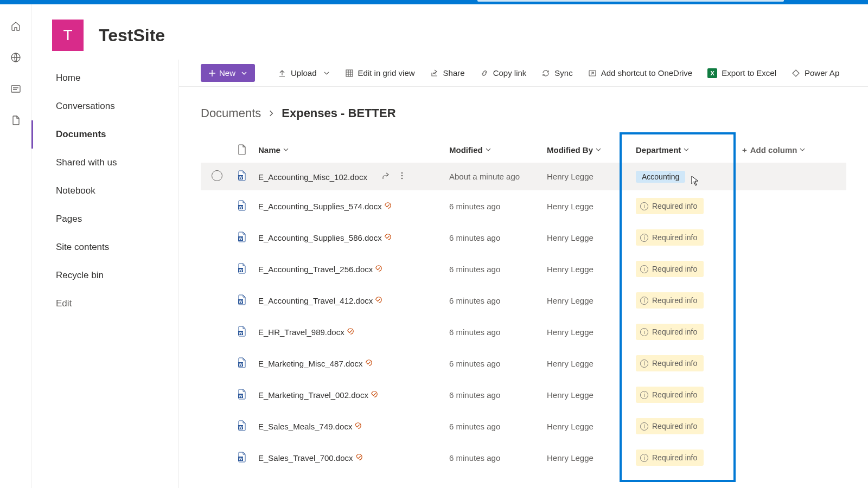  I want to click on nav-item-conversations: Conversations, so click(105, 106).